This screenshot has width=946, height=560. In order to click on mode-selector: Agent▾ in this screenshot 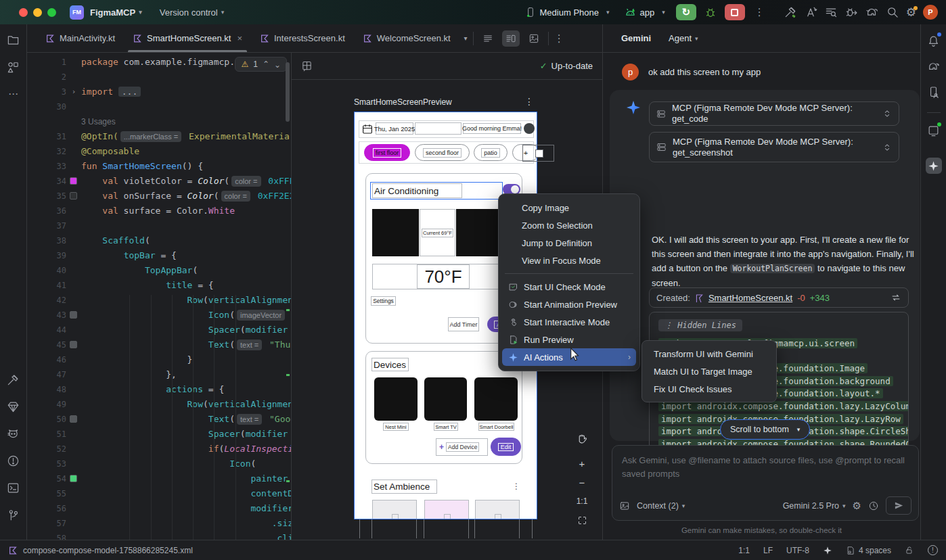, I will do `click(683, 38)`.